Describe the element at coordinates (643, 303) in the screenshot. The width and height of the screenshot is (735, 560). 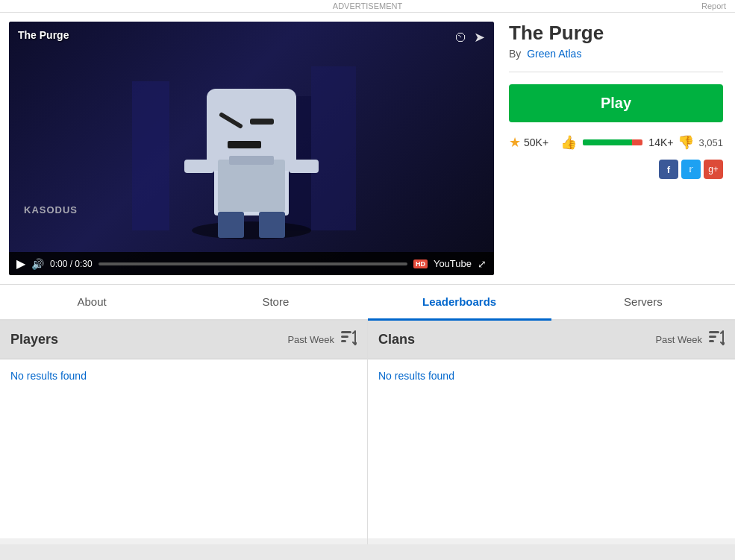
I see `tab-servers: Servers` at that location.